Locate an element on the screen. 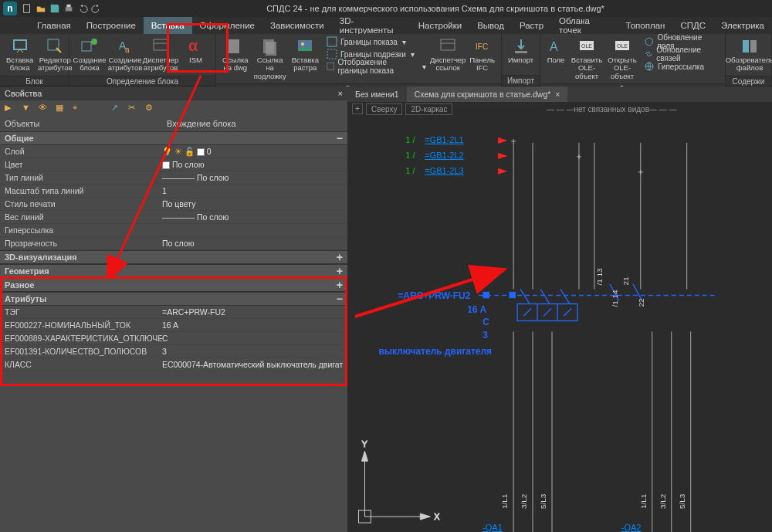 Image resolution: width=772 pixels, height=532 pixels. view-wireframe-button: 2D-каркас is located at coordinates (429, 110).